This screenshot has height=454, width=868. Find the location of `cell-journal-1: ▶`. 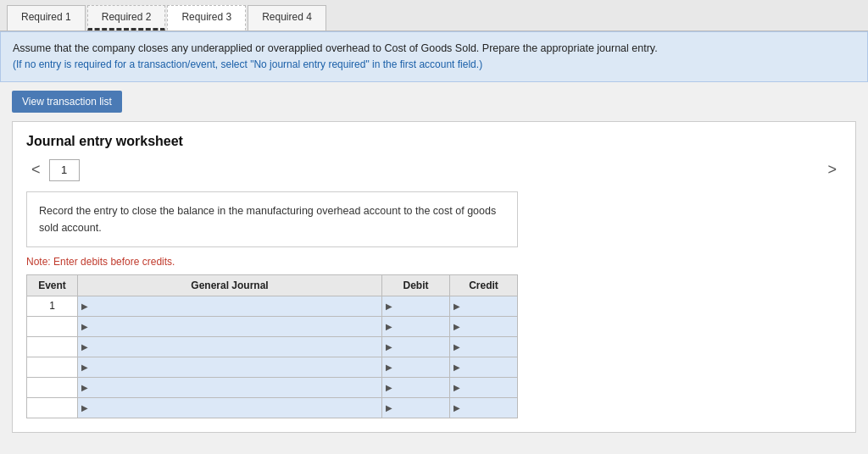

cell-journal-1: ▶ is located at coordinates (231, 306).